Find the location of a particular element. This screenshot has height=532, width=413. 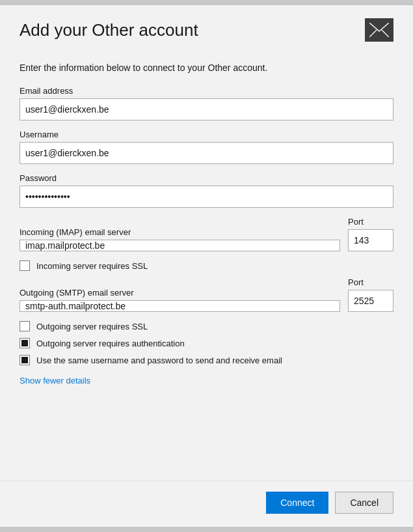

incoming-server-label: Incoming (IMAP) email server is located at coordinates (180, 232).